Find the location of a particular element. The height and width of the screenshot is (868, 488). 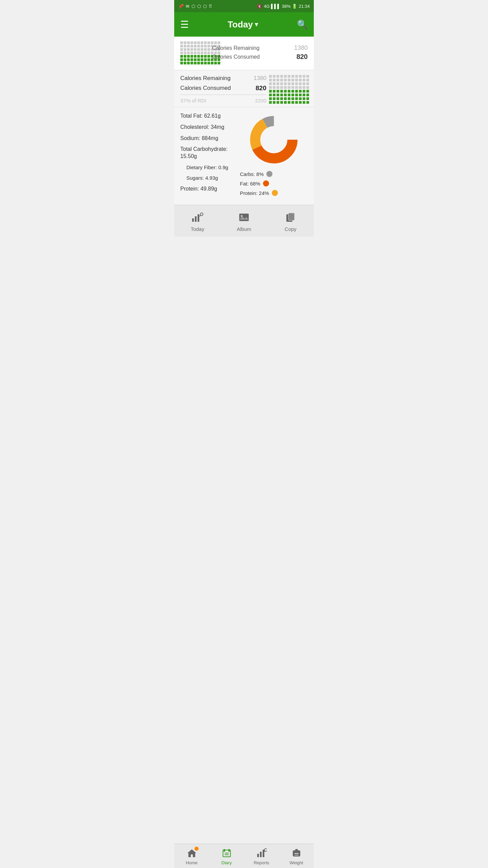

home-icon is located at coordinates (192, 853).